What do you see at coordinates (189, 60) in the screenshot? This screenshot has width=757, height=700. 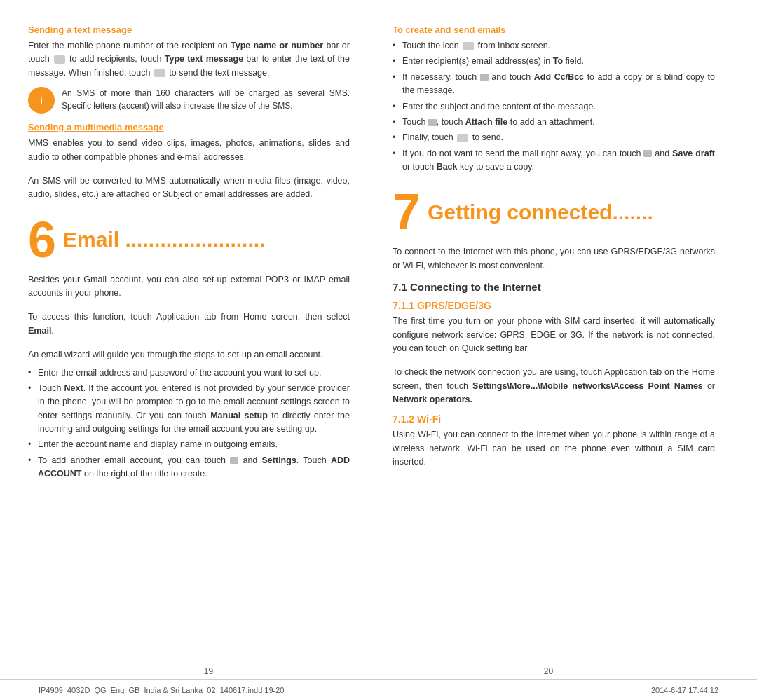 I see `sending-text-p1: Enter the mobile phone number of the rec…` at bounding box center [189, 60].